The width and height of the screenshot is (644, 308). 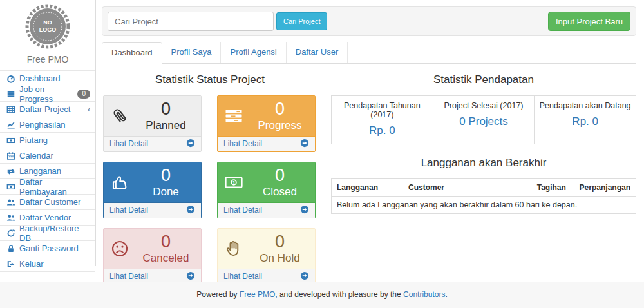 What do you see at coordinates (11, 110) in the screenshot?
I see `table-icon` at bounding box center [11, 110].